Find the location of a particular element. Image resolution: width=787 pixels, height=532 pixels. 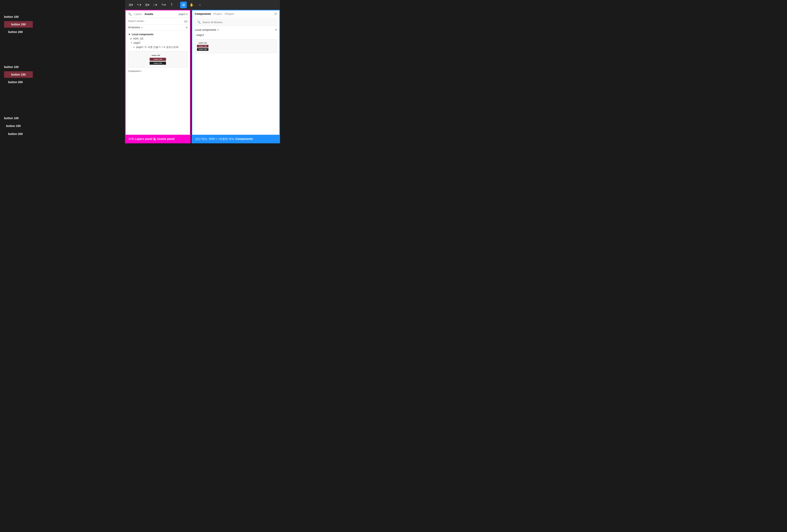

right-thumb-btn-100: button 100 is located at coordinates (203, 43).